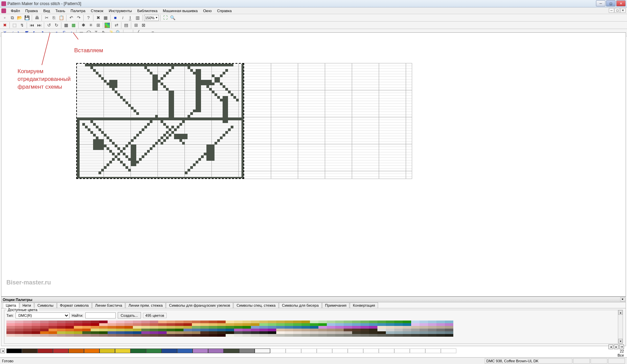 The height and width of the screenshot is (364, 627). Describe the element at coordinates (109, 305) in the screenshot. I see `palette-tab: Линии бэкстича` at that location.